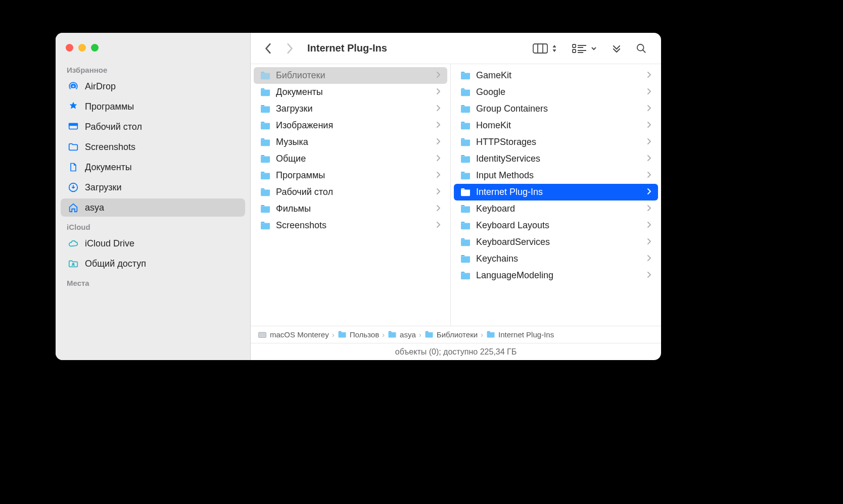 This screenshot has height=504, width=843. I want to click on list-item-label: Документы, so click(299, 92).